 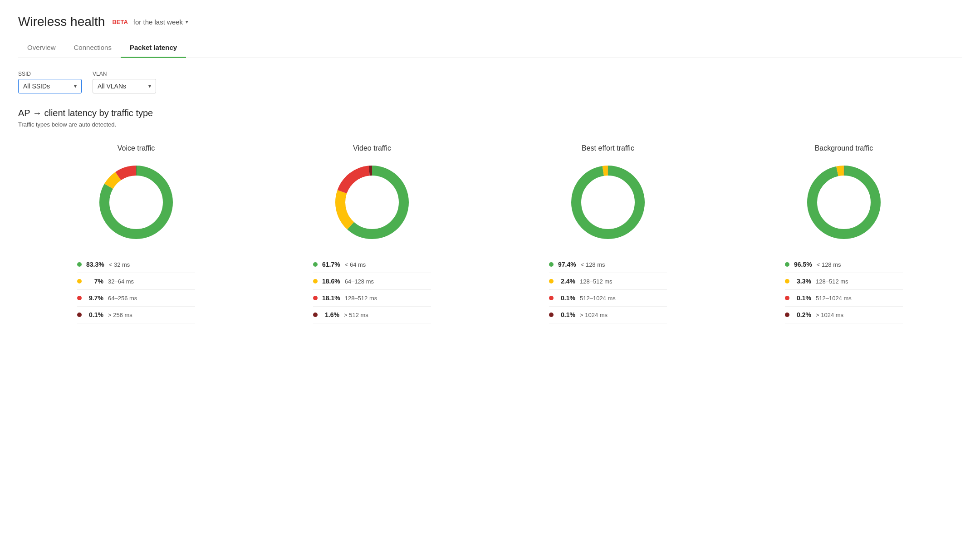 I want to click on legend-row-video-0: 61.7%< 64 ms, so click(x=372, y=265).